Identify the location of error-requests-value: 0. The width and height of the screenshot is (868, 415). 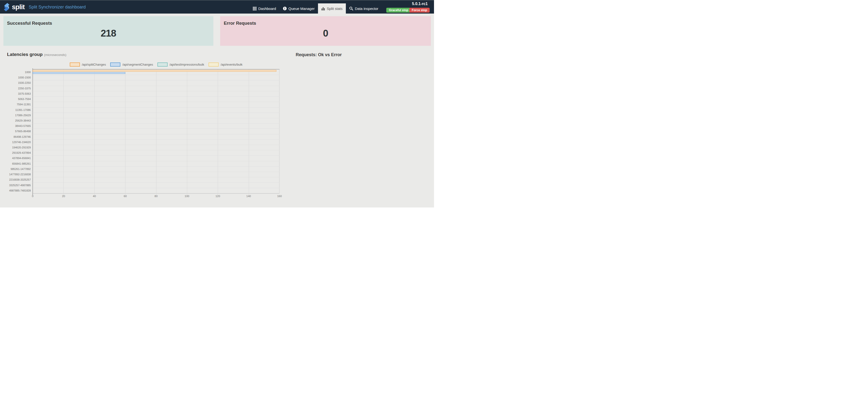
(326, 33).